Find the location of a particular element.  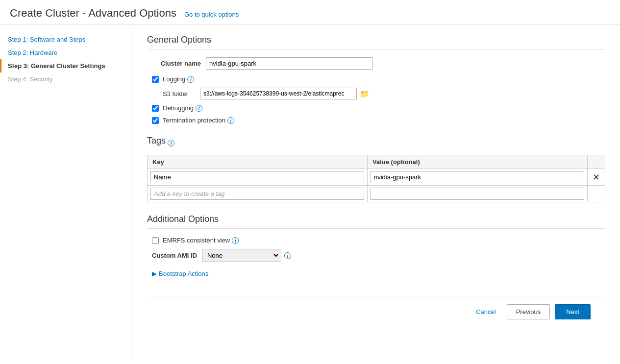

tags-table-header-row: Key Value (optional) is located at coordinates (376, 162).